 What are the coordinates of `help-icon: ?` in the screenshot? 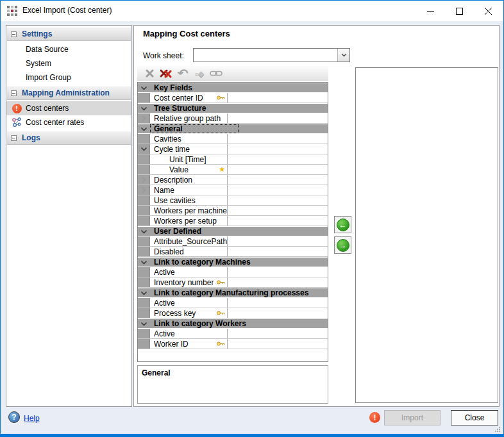 It's located at (14, 417).